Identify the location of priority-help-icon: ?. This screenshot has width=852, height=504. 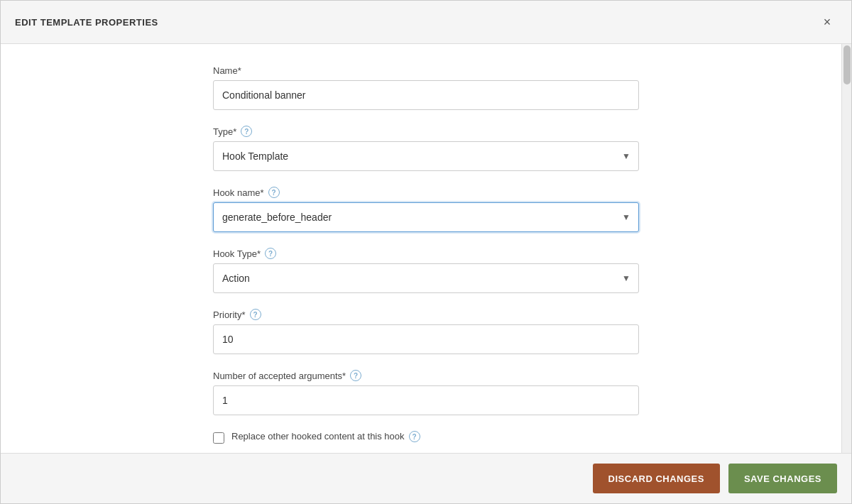
(256, 314).